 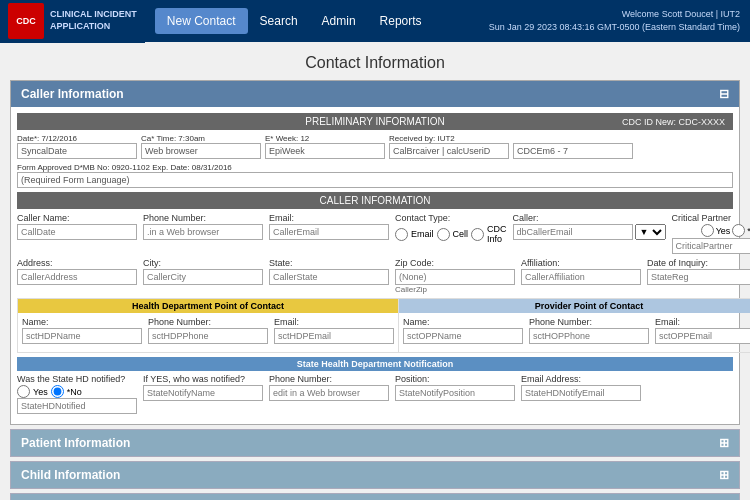 I want to click on cdcem-input, so click(x=573, y=151).